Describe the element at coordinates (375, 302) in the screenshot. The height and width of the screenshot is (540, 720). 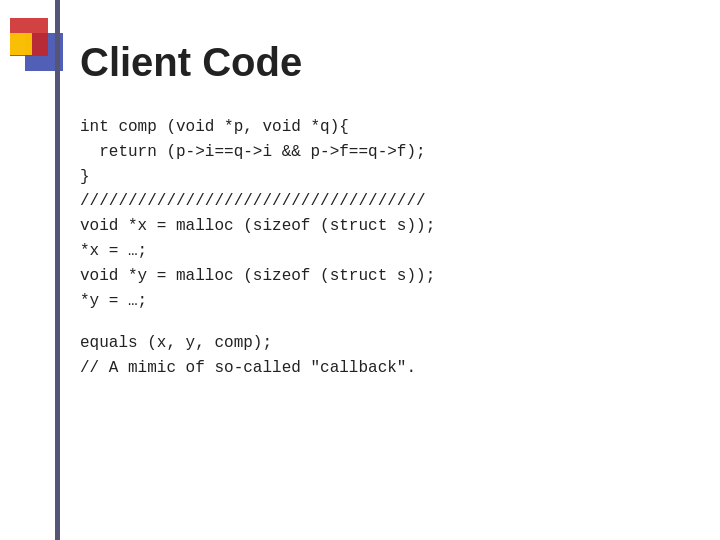
I see `code-line-8: *y = …;` at that location.